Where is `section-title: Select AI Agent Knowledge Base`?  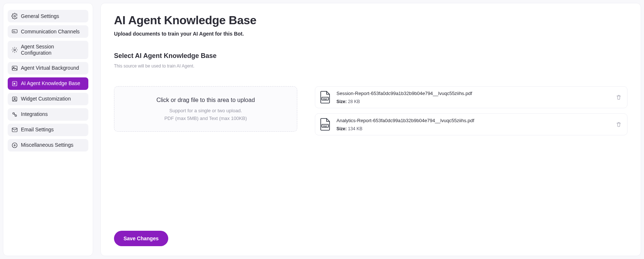
section-title: Select AI Agent Knowledge Base is located at coordinates (371, 56).